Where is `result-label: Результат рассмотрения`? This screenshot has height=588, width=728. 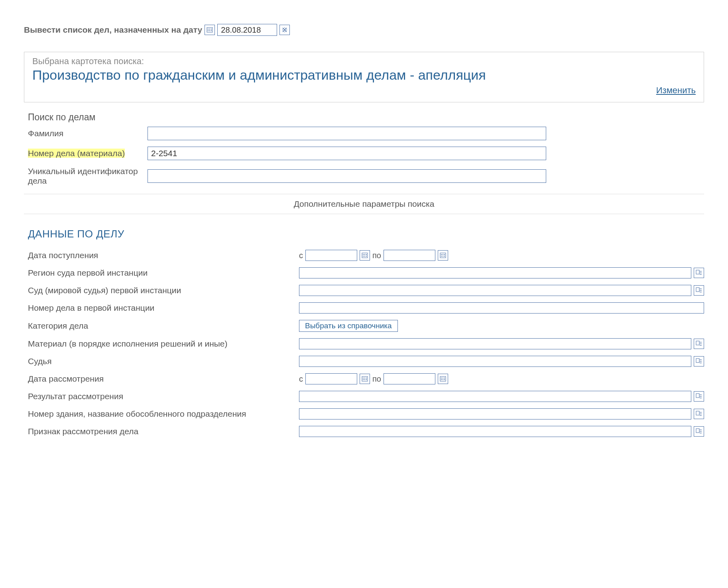 result-label: Результат рассмотрения is located at coordinates (163, 396).